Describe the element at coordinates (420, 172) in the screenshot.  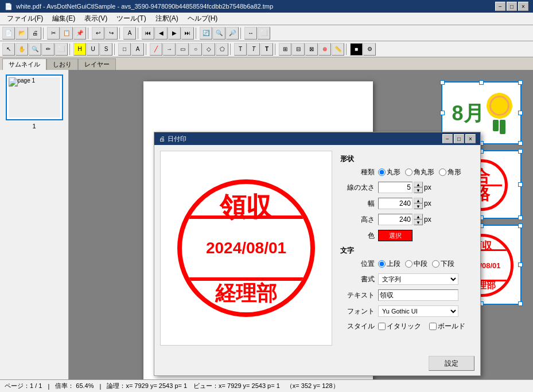
I see `radio-rounded-rect: 角丸形` at that location.